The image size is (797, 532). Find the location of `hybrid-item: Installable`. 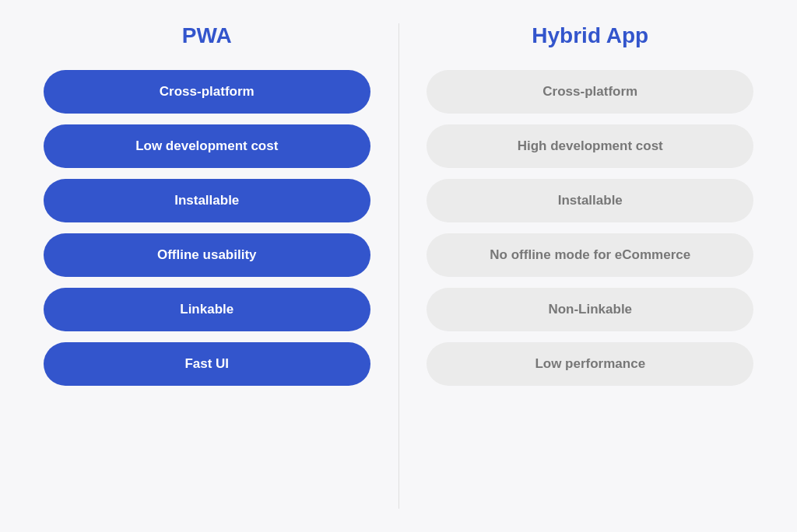

hybrid-item: Installable is located at coordinates (590, 201).